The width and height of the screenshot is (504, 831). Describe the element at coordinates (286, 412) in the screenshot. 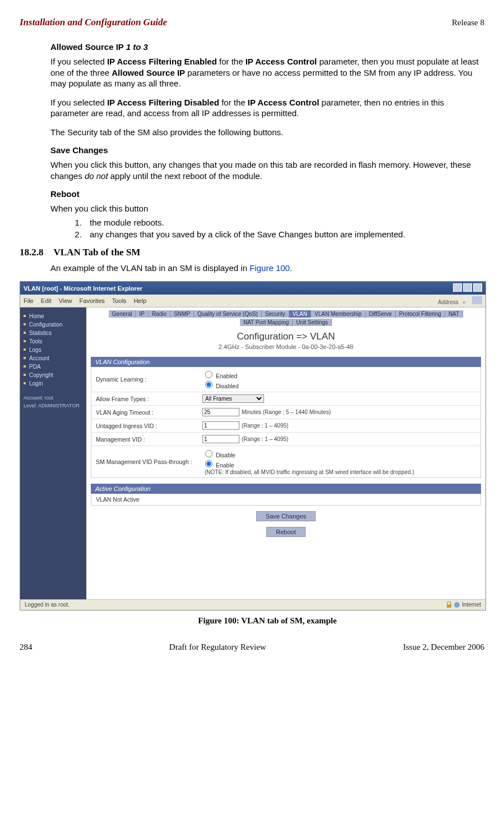

I see `field-hint: Minutes (Range : 5 – 1440 Minutes)` at that location.